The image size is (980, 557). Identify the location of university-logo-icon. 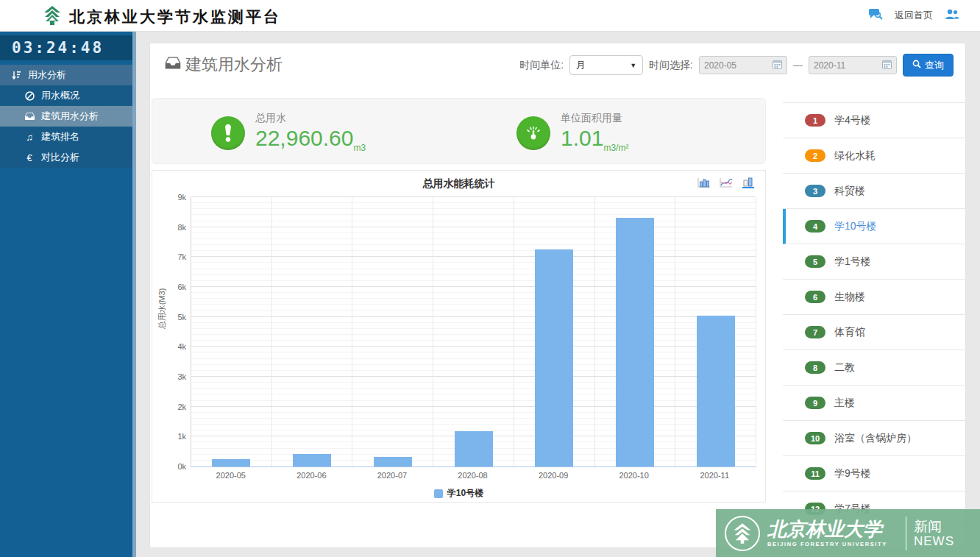
(52, 17).